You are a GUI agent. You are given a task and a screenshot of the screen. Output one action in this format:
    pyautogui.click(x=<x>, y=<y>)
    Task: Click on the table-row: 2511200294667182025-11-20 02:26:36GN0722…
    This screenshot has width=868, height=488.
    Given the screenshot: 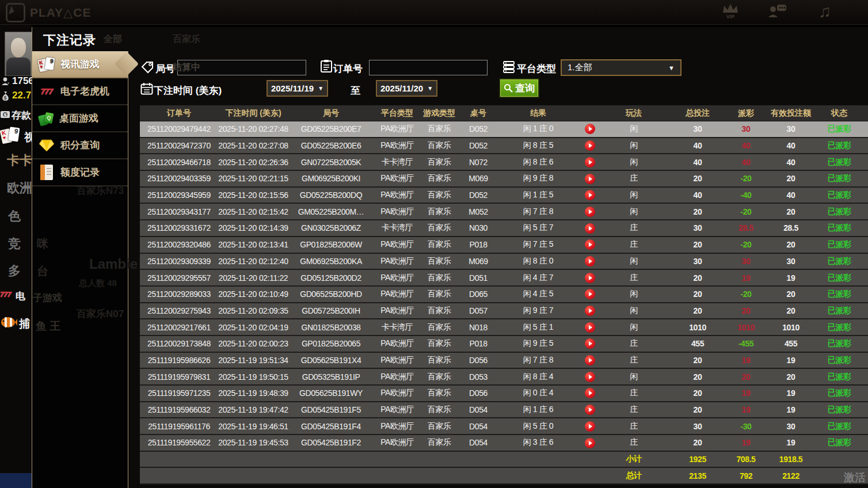 What is the action you would take?
    pyautogui.click(x=504, y=162)
    